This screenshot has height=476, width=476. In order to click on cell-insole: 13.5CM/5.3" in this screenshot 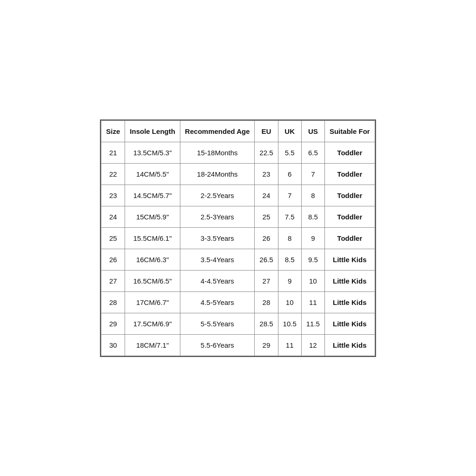, I will do `click(152, 152)`.